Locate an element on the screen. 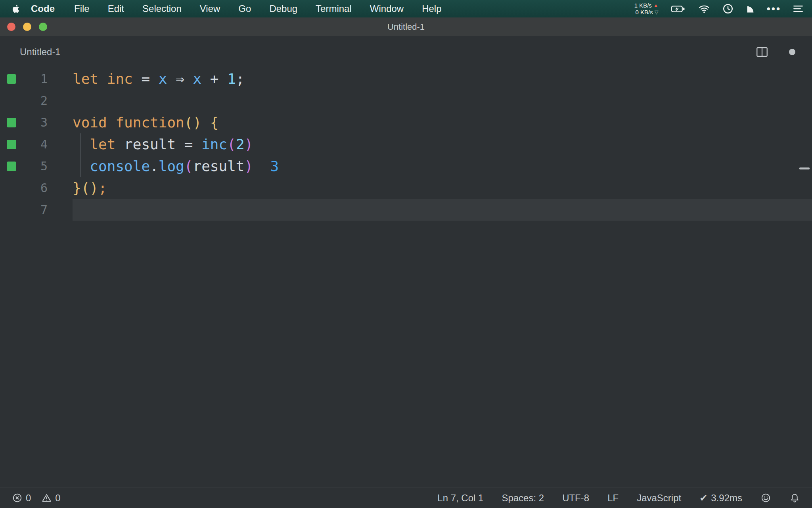 The height and width of the screenshot is (508, 812). code-text: let result = inc(2) is located at coordinates (442, 144).